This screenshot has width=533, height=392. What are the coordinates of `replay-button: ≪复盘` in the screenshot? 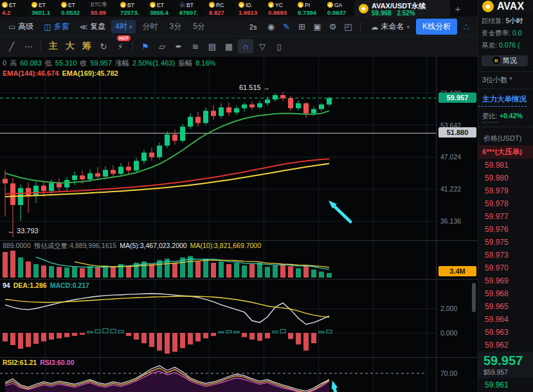 It's located at (93, 27).